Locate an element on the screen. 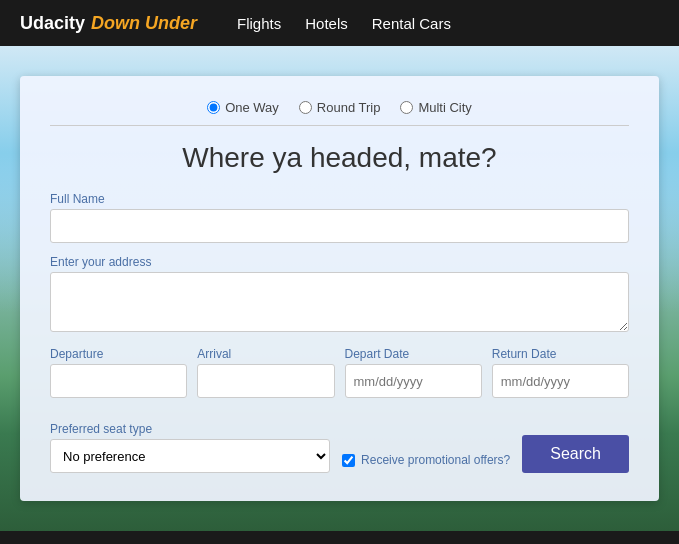 This screenshot has height=544, width=679. departure-group: Departure is located at coordinates (118, 372).